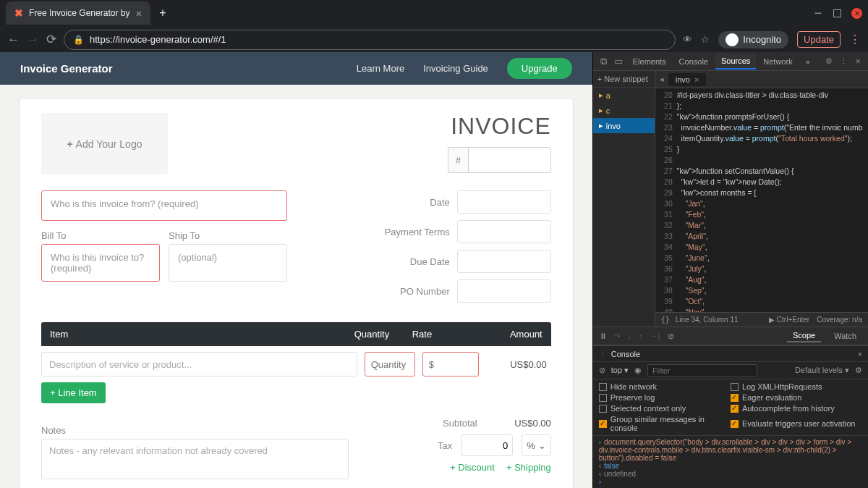 The width and height of the screenshot is (868, 488). Describe the element at coordinates (78, 13) in the screenshot. I see `browser-tab: ✖ Free Invoice Generator by ×` at that location.